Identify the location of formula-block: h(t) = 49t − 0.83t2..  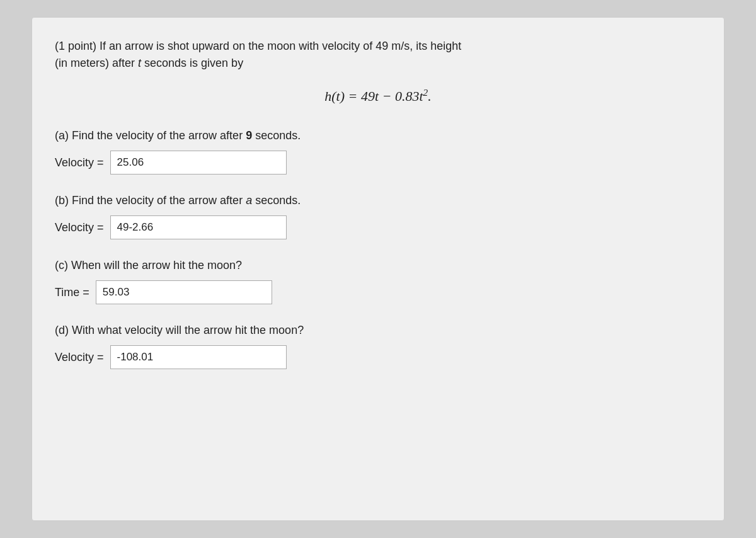
(378, 96).